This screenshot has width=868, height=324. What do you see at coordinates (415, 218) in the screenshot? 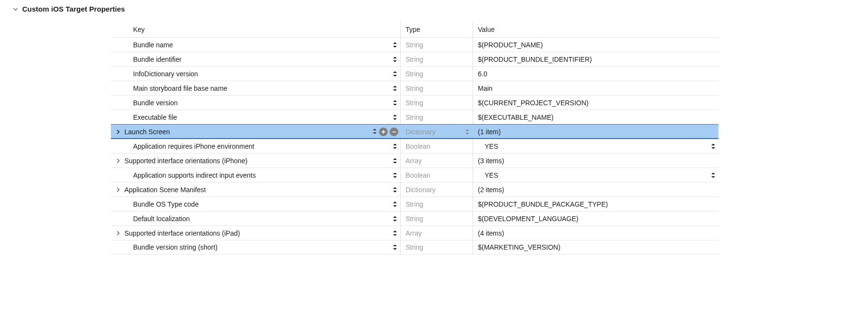
I see `table-row: Default localizationString$(DEVELOPMENT_…` at bounding box center [415, 218].